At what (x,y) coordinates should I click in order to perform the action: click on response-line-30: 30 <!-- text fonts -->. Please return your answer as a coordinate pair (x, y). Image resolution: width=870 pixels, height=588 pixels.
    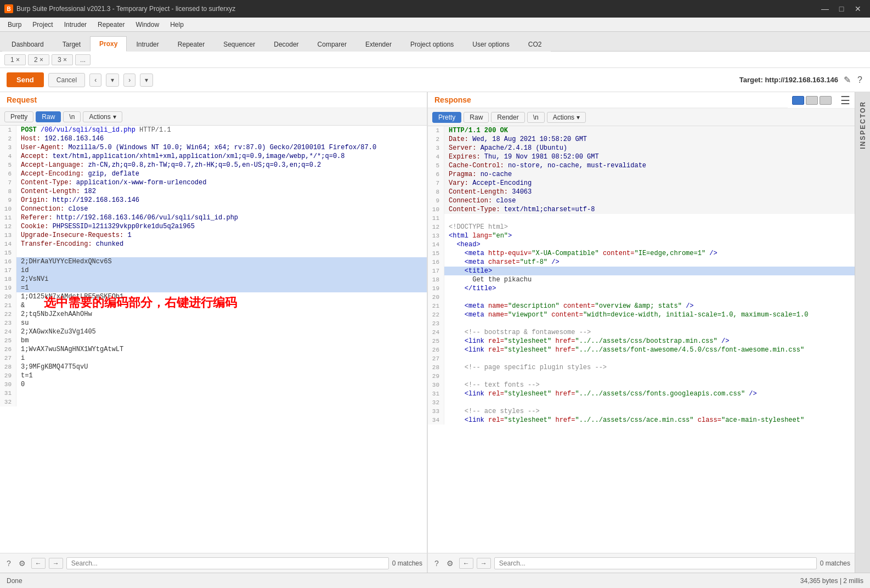
    Looking at the image, I should click on (641, 385).